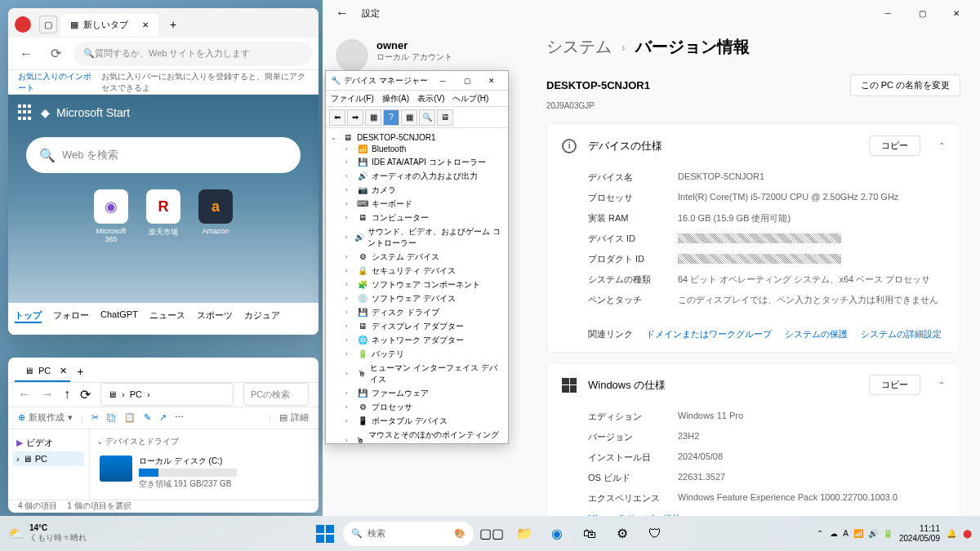 The width and height of the screenshot is (980, 551). I want to click on share-icon: ↗, so click(163, 418).